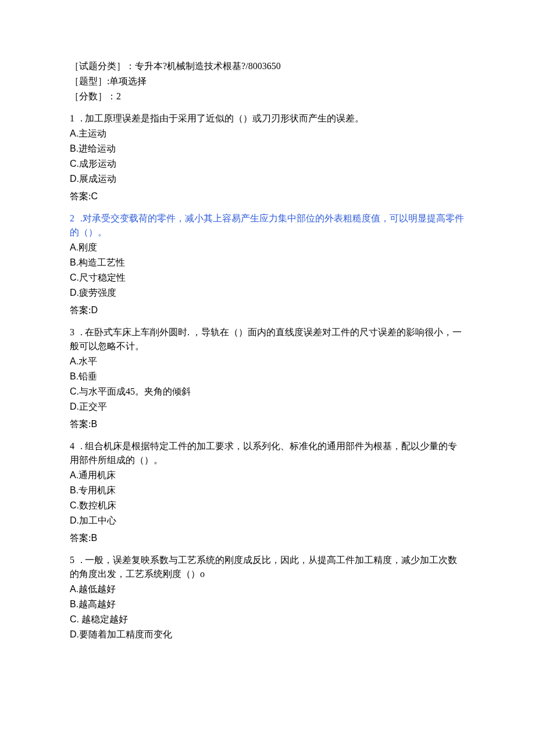 This screenshot has width=535, height=756. What do you see at coordinates (268, 377) in the screenshot?
I see `option: B.铅垂` at bounding box center [268, 377].